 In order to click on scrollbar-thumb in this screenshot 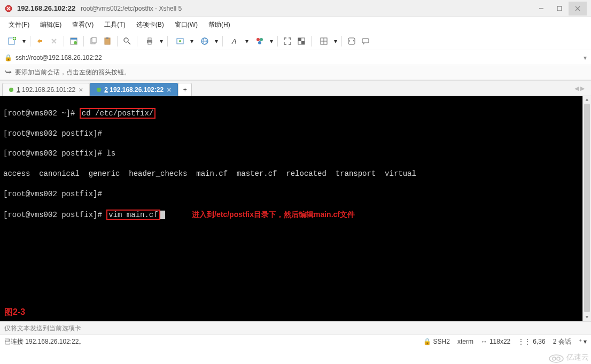, I will do `click(587, 208)`.